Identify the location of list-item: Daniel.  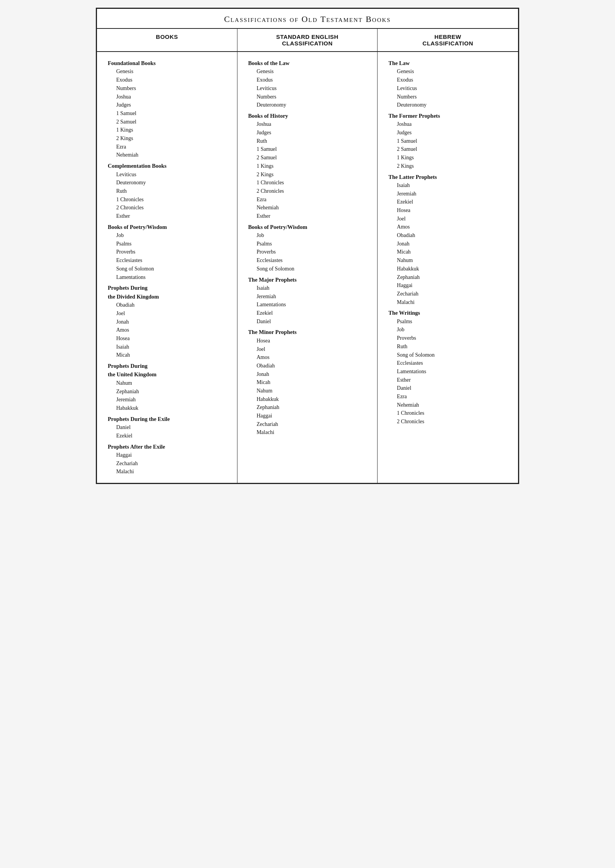
(168, 427).